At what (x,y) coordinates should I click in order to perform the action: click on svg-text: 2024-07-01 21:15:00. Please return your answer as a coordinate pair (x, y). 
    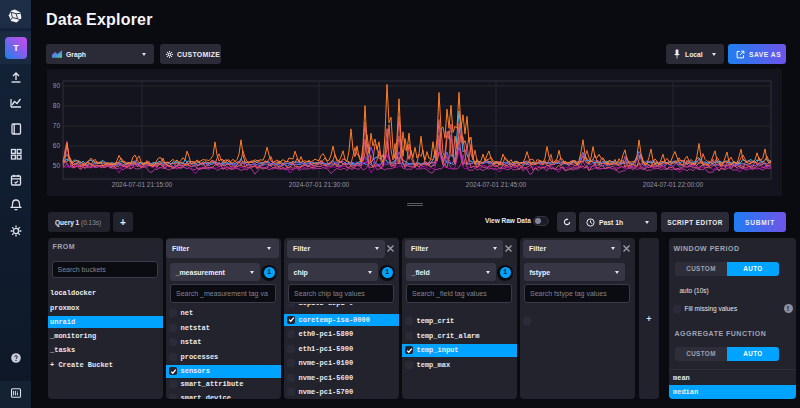
    Looking at the image, I should click on (142, 184).